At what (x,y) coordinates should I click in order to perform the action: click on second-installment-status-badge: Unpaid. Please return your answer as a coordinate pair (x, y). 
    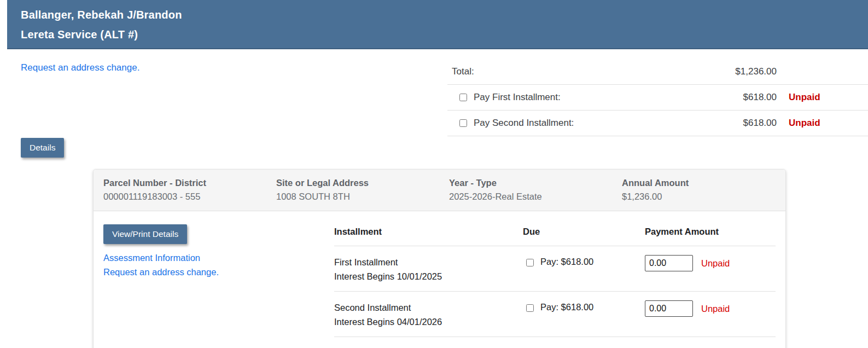
    Looking at the image, I should click on (823, 123).